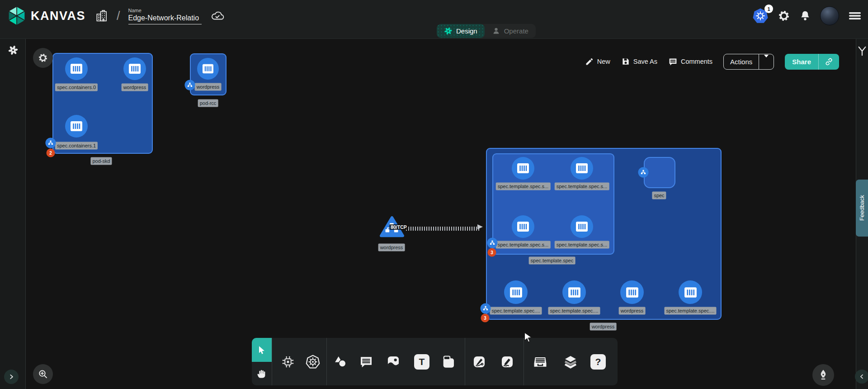  I want to click on design-name-field: Name Edge-Network-Relatio, so click(165, 16).